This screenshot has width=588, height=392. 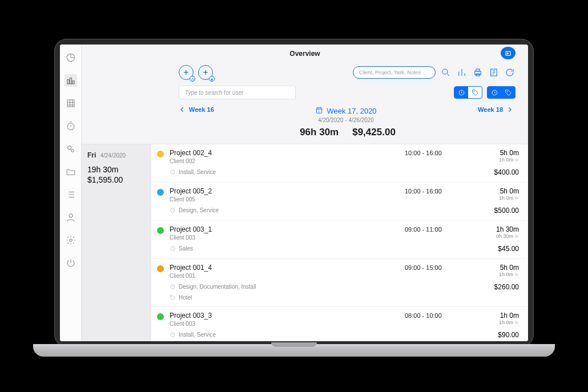 I want to click on entry-tag-text: Design, Documentation, Install, so click(x=218, y=286).